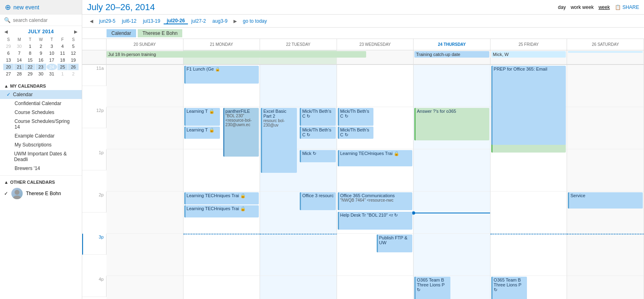 Image resolution: width=644 pixels, height=299 pixels. I want to click on day-header-fri: 25 FRIDAY, so click(529, 45).